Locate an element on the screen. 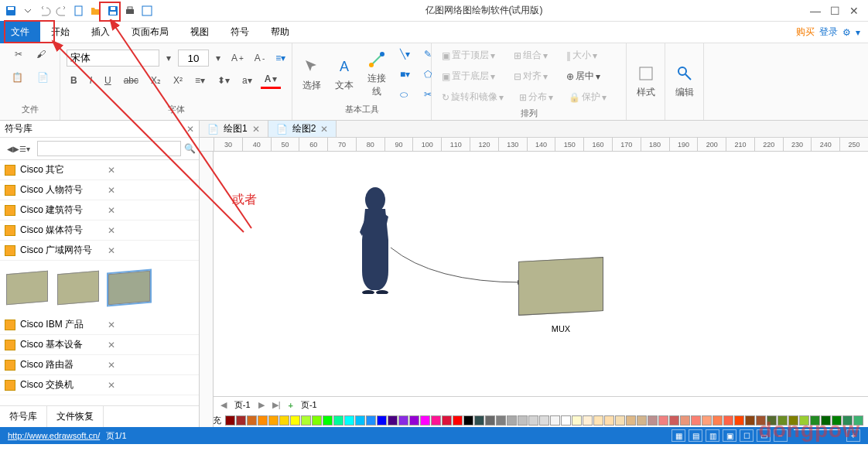  view-mode-2: ▤ is located at coordinates (695, 436).